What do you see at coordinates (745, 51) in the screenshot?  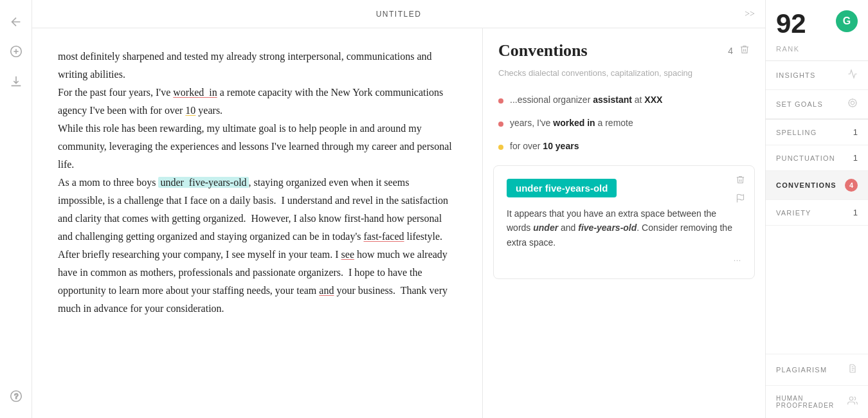 I see `conventions-trash-icon` at bounding box center [745, 51].